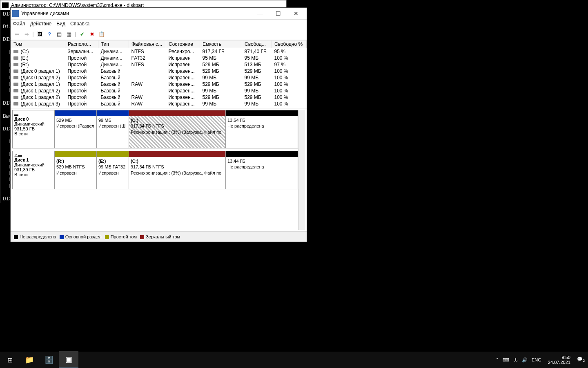  I want to click on close-button: ✕, so click(296, 13).